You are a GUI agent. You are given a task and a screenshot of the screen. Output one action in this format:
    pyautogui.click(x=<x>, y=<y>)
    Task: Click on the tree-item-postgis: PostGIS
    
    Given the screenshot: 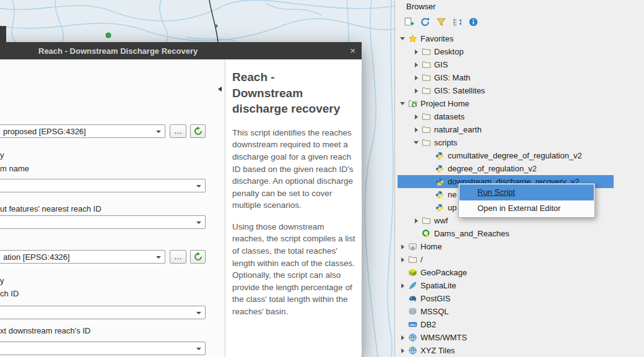 What is the action you would take?
    pyautogui.click(x=505, y=298)
    